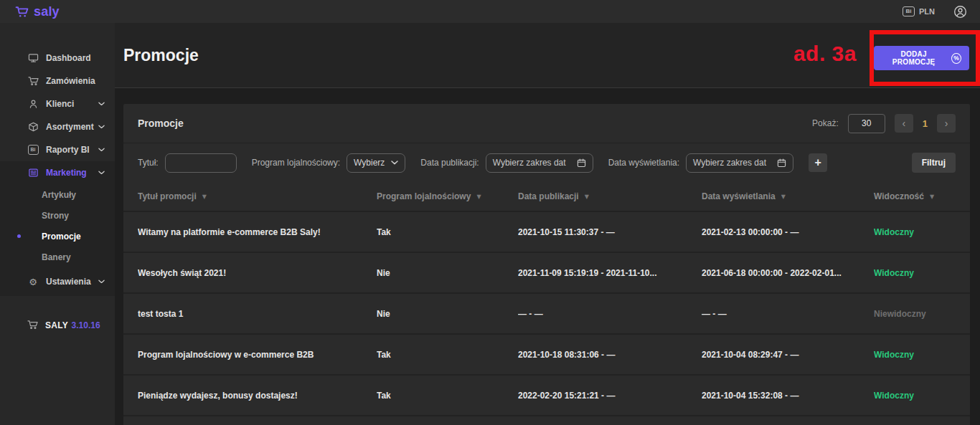 The image size is (980, 425). I want to click on cell-title: Program lojalnościowy w e-commerce B2B, so click(257, 355).